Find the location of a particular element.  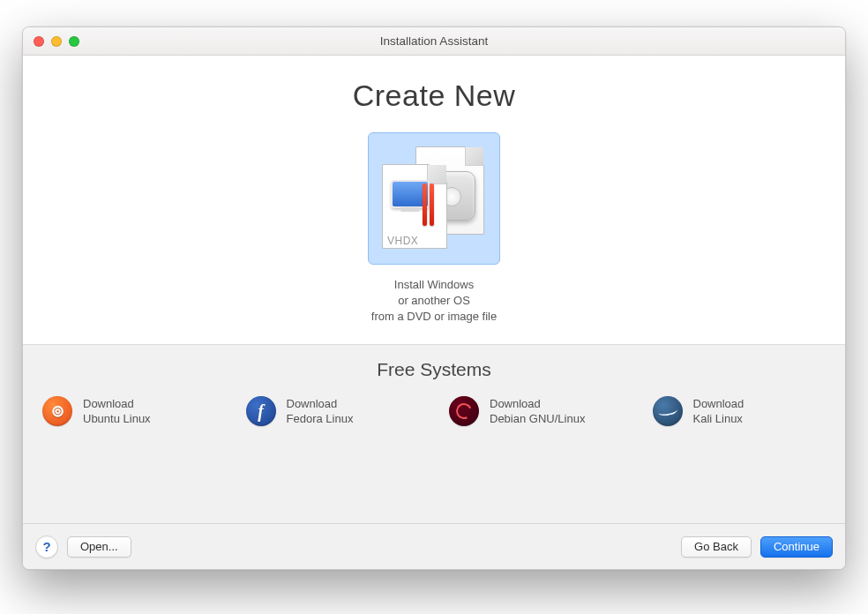

vhdx-badge: VHDX is located at coordinates (402, 241).